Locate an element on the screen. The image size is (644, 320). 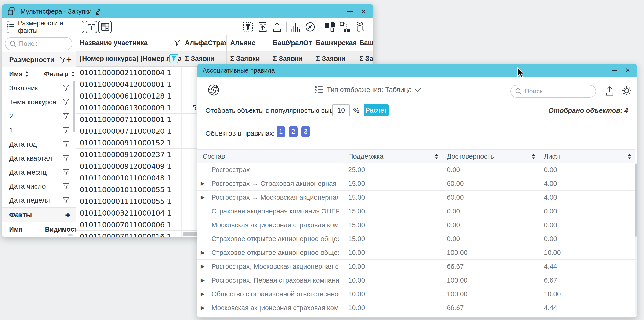
dimension-item: 2 is located at coordinates (39, 116).